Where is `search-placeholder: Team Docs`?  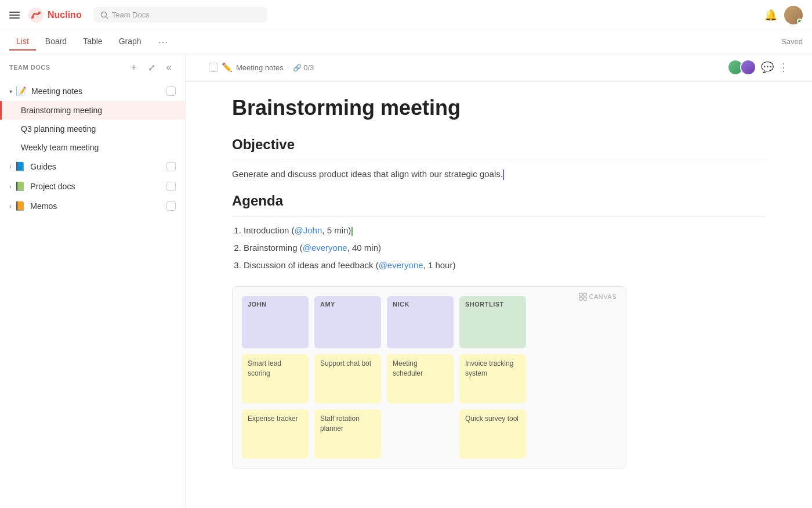
search-placeholder: Team Docs is located at coordinates (131, 15).